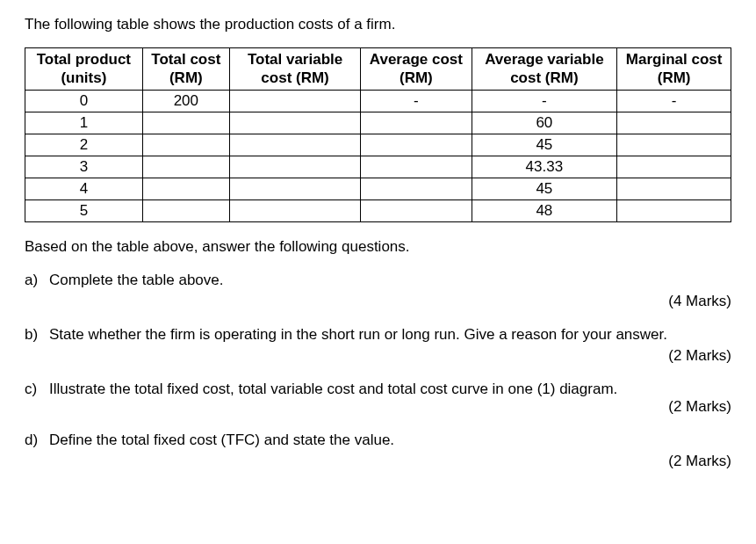 Image resolution: width=756 pixels, height=544 pixels. What do you see at coordinates (295, 69) in the screenshot?
I see `header-total-variable-cost: Total variable cost (RM)` at bounding box center [295, 69].